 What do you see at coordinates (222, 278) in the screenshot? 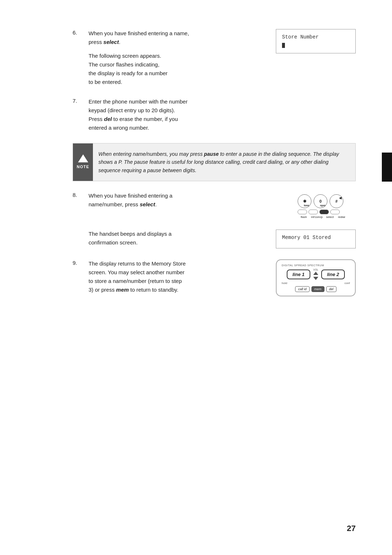
I see `step-9-content: The display returns to the Memory Store …` at bounding box center [222, 278].